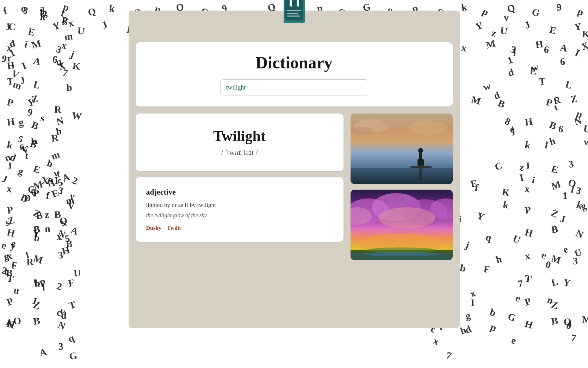  I want to click on word-phonetic: / ˈtwaɪˌlaɪt /, so click(240, 153).